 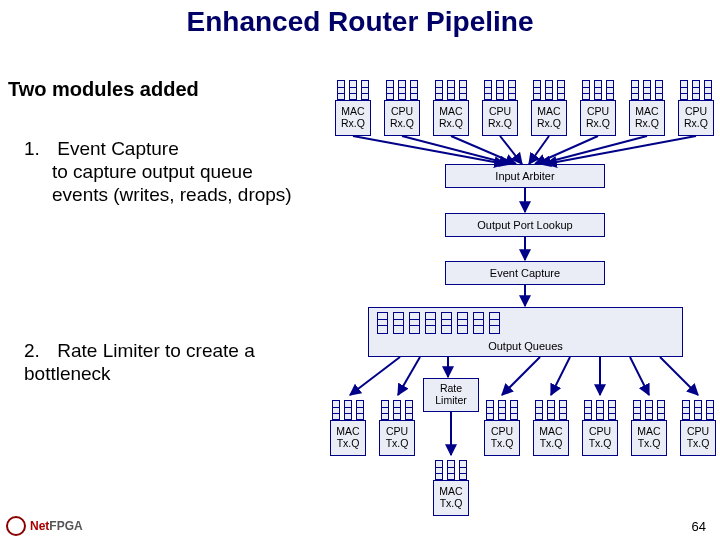 I want to click on input-arbiter-box: Input Arbiter, so click(x=525, y=176).